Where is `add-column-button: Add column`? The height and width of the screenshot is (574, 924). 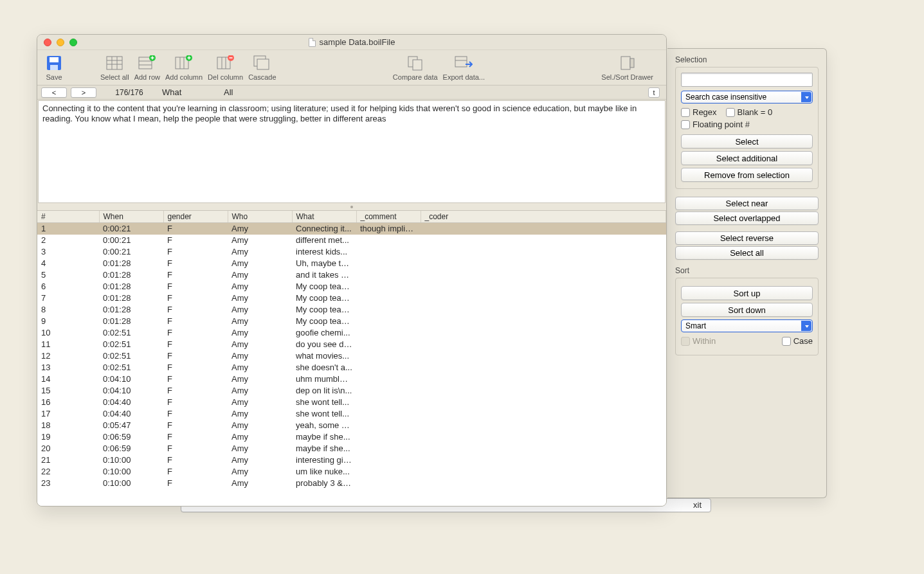 add-column-button: Add column is located at coordinates (184, 67).